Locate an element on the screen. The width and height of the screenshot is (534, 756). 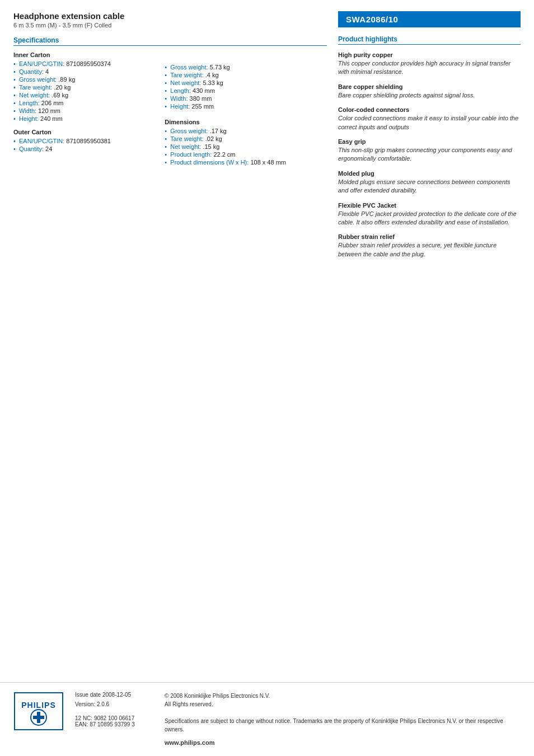
list-item: Tare weight: .02 kg is located at coordinates (246, 139).